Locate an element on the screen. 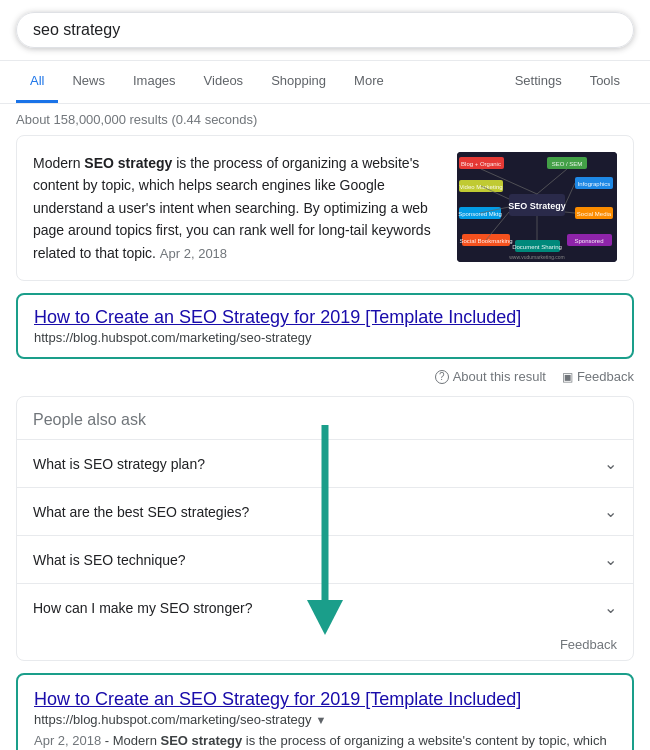  second-result-title: How to Create an SEO Strategy for 2019 [… is located at coordinates (325, 700).